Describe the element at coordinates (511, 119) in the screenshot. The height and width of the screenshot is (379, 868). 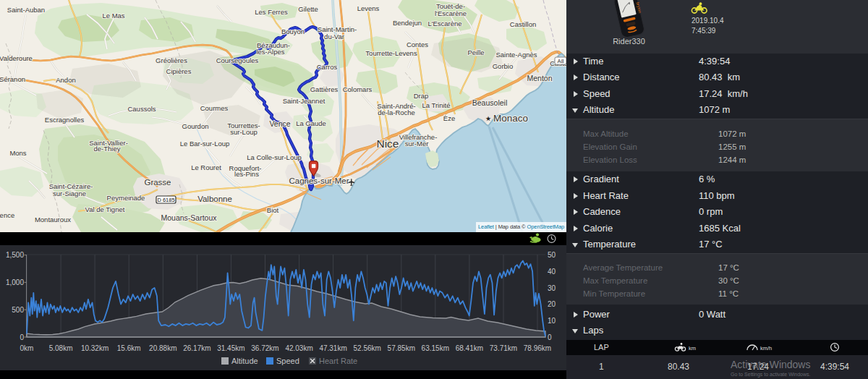
I see `svg-text: Monaco` at that location.